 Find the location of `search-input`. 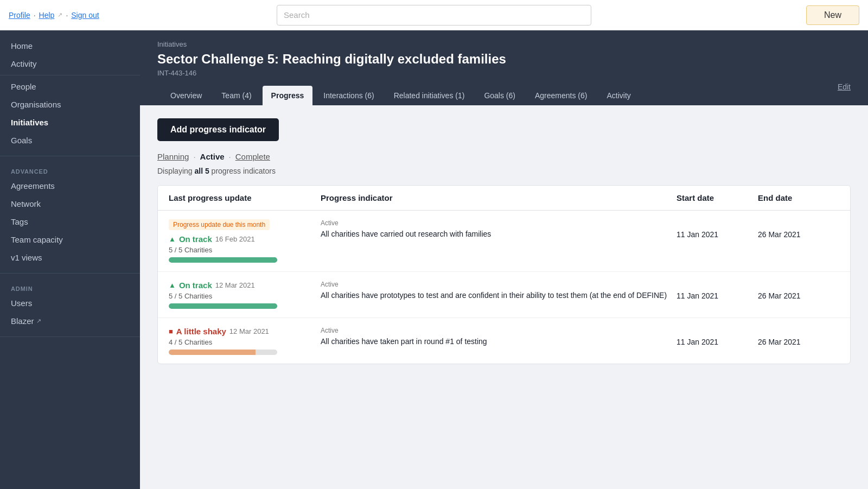

search-input is located at coordinates (434, 15).